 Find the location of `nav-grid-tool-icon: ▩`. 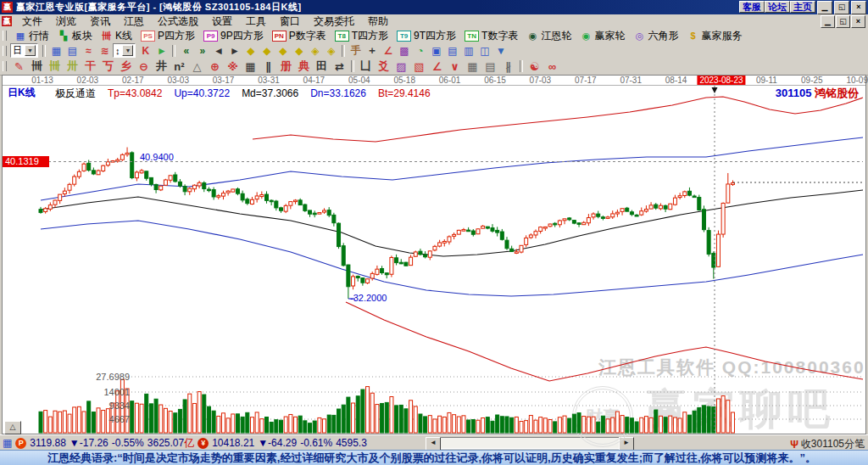

nav-grid-tool-icon: ▩ is located at coordinates (403, 51).